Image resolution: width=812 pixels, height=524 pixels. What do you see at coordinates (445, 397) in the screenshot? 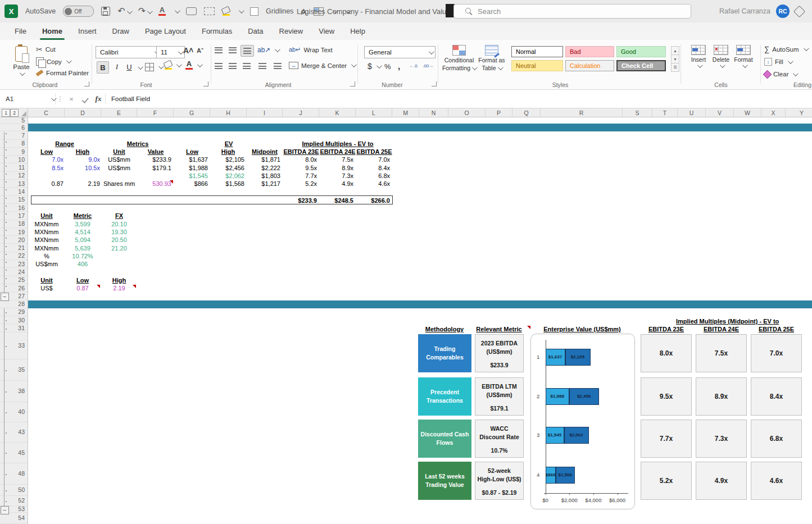
I see `methodology-box-precedent-transactions: PrecedentTransactions` at bounding box center [445, 397].